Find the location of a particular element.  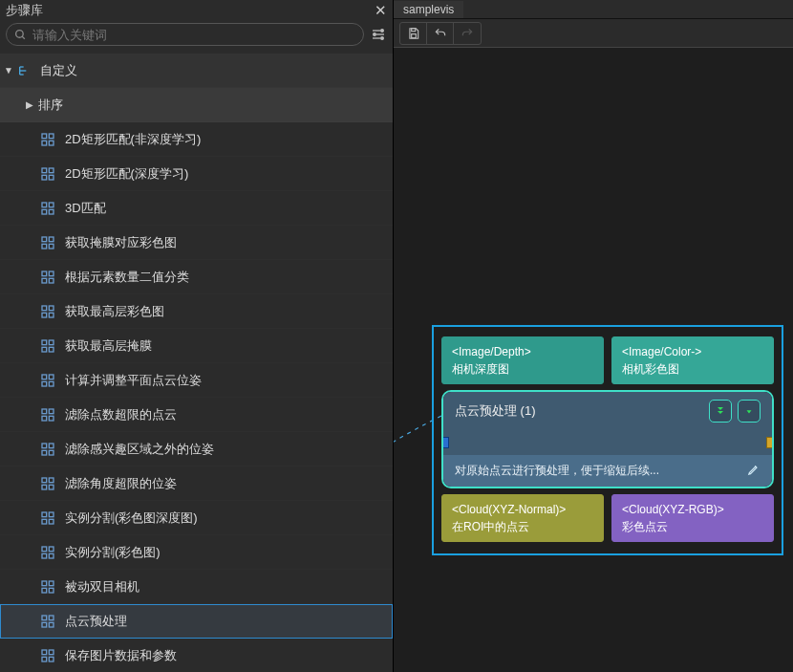

category-icon is located at coordinates (25, 71).